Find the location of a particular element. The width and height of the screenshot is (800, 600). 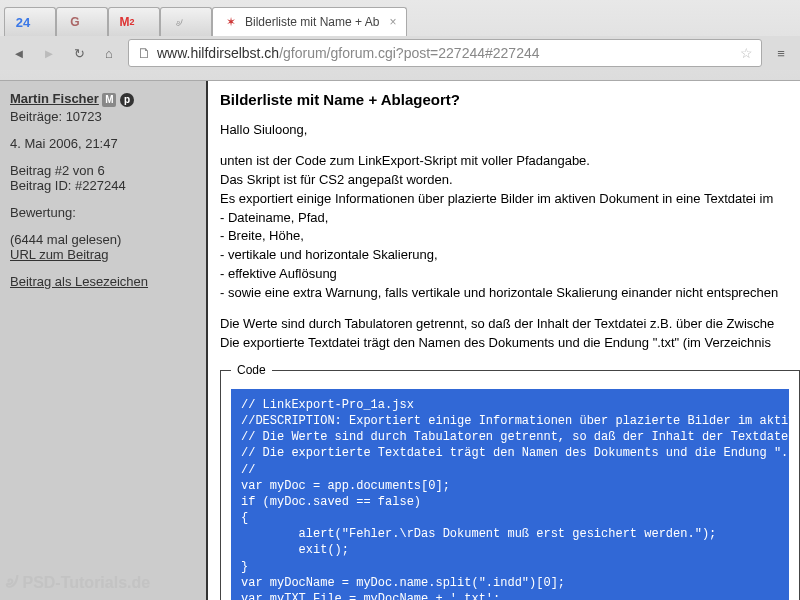

watermark: ৶ PSD-Tutorials.de is located at coordinates (78, 581).